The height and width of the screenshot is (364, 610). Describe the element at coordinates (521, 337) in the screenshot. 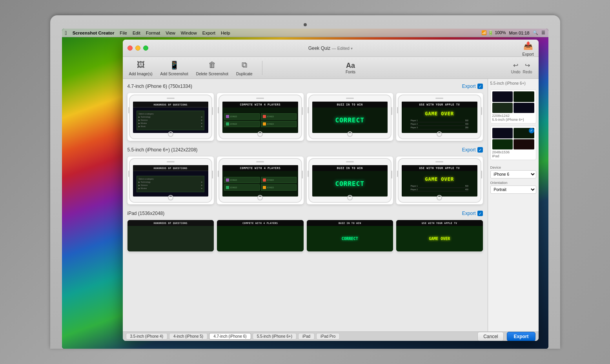

I see `export-button: Export` at that location.